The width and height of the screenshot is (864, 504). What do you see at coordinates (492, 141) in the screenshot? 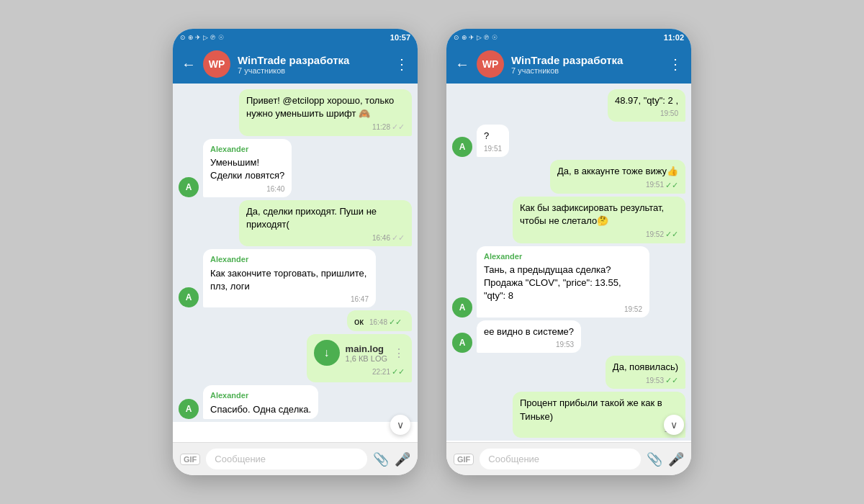
I see `bubble-2-2: ? 19:51` at bounding box center [492, 141].